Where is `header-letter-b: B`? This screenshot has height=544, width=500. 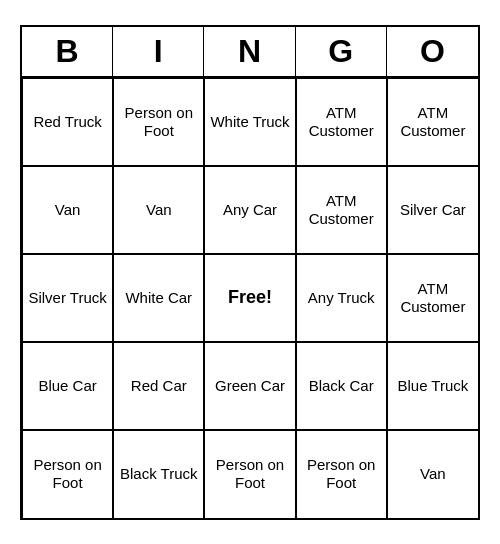
header-letter-b: B is located at coordinates (68, 52).